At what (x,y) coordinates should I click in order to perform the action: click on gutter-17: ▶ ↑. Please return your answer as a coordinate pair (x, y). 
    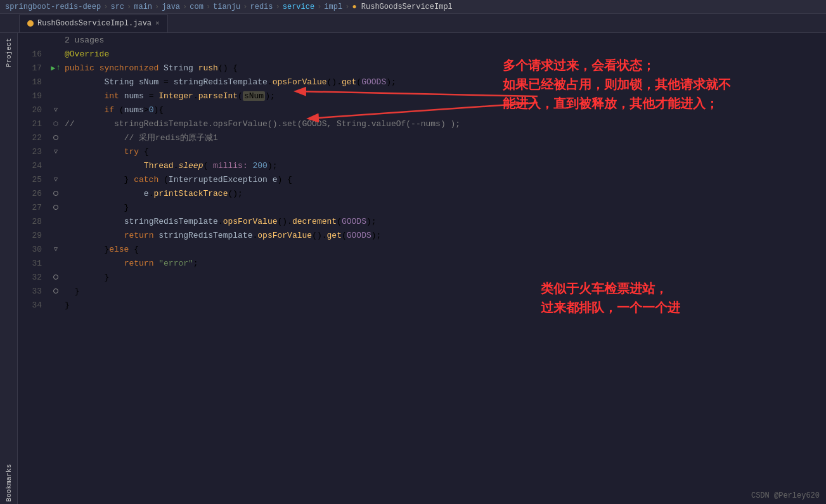
    Looking at the image, I should click on (56, 68).